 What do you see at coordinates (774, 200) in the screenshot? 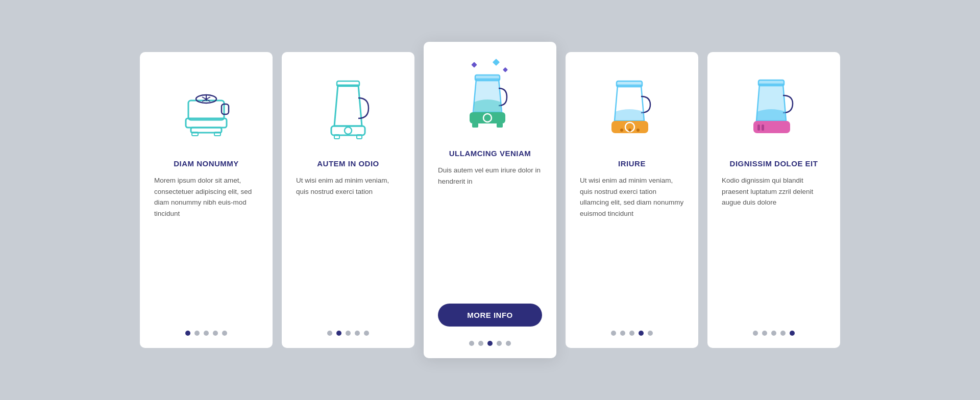
I see `card-dignissim-doloe-eit: DIGNISSIM DOLOE EIT Kodio dignissim qui …` at bounding box center [774, 200].